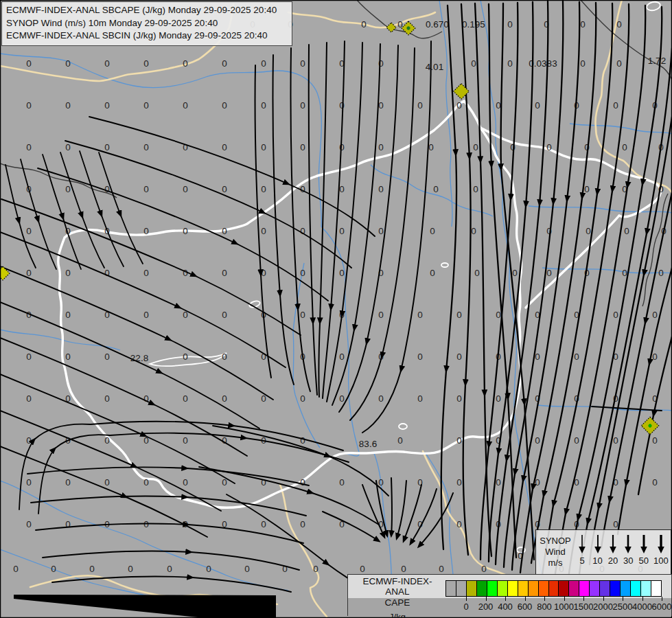 Image resolution: width=672 pixels, height=618 pixels. I want to click on title-legend: ECMWF-INDEX-ANAL SBCAPE (J/kg) Monday 29…, so click(147, 23).